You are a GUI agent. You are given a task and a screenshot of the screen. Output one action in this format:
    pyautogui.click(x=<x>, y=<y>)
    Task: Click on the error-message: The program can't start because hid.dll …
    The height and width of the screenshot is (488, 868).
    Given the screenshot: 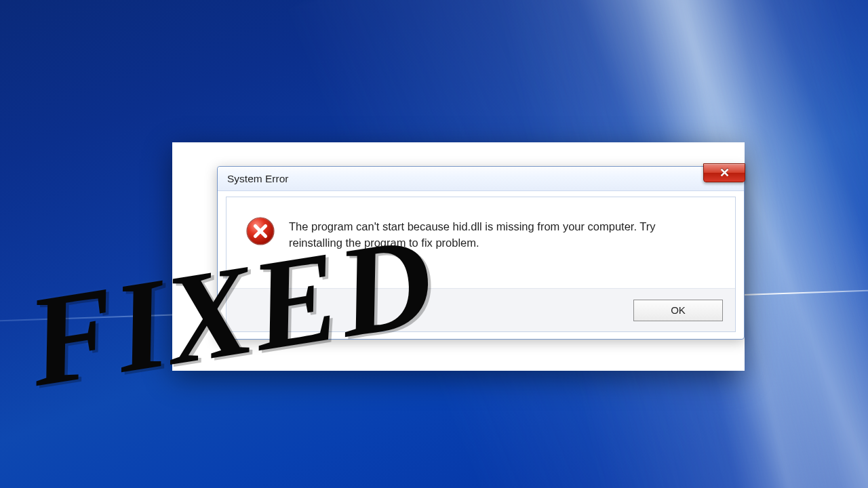 What is the action you would take?
    pyautogui.click(x=479, y=234)
    